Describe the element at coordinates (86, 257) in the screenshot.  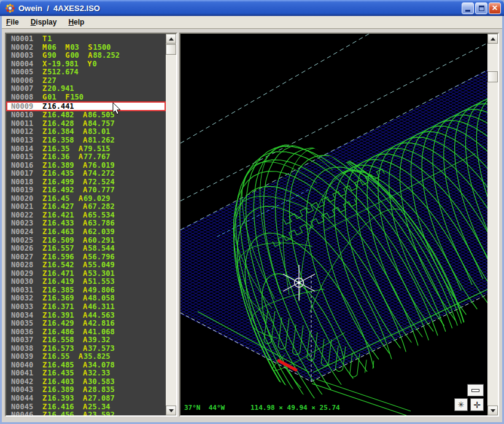
I see `gcode-line: N0027Z16.596 A56.796` at that location.